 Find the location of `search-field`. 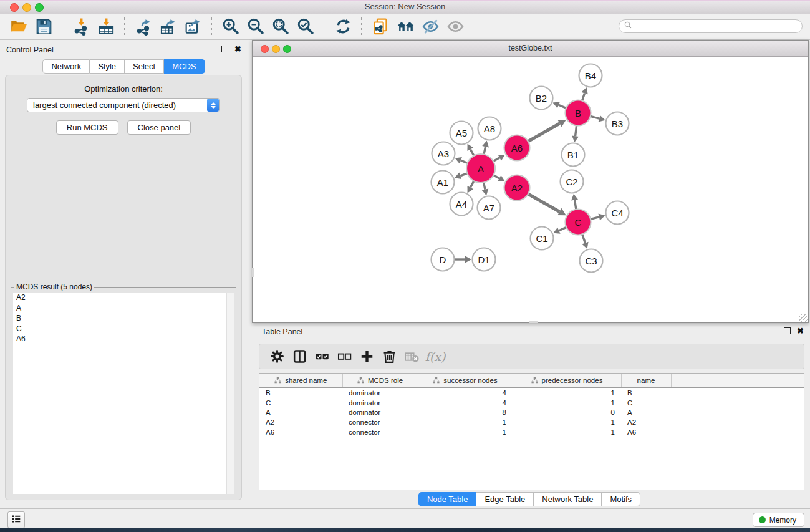

search-field is located at coordinates (711, 26).